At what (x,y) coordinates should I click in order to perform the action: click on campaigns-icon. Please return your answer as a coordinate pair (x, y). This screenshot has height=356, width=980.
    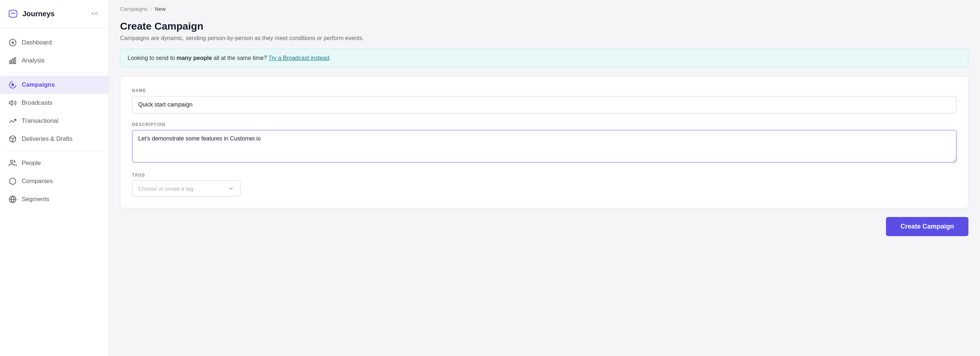
    Looking at the image, I should click on (13, 85).